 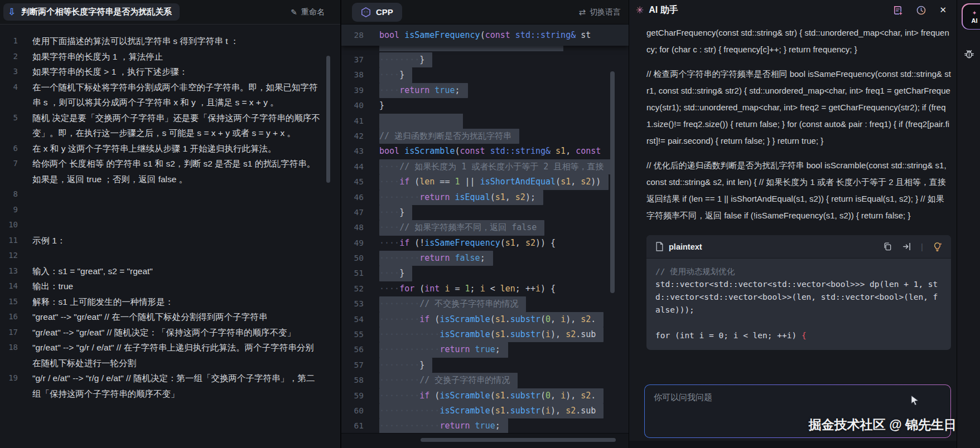 I want to click on line-number: 12, so click(x=16, y=256).